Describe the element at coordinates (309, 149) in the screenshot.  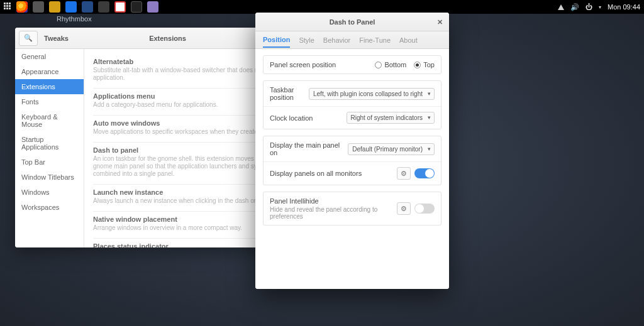
I see `display-main-label: Display the main panel on` at that location.